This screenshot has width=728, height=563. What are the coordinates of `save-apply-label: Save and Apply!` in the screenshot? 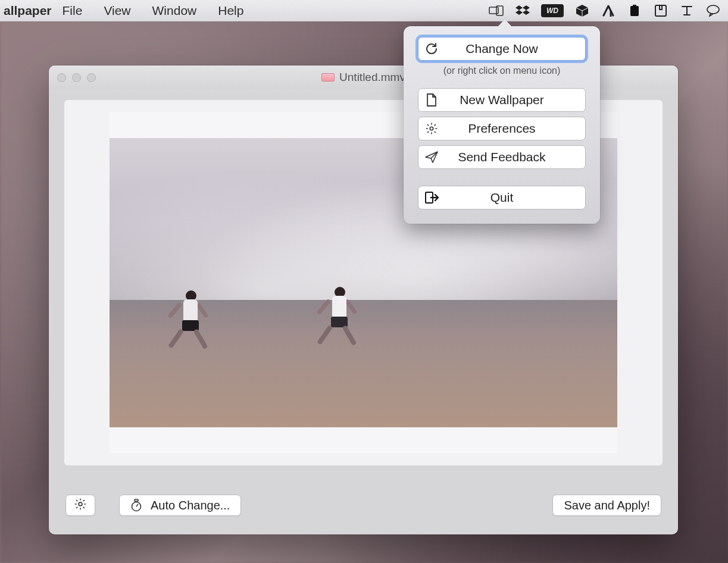 It's located at (607, 506).